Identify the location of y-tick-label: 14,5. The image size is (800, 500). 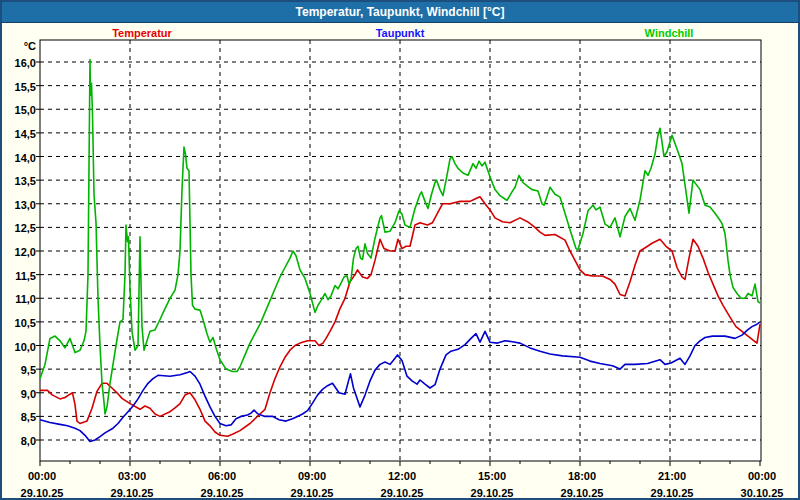
(20, 134).